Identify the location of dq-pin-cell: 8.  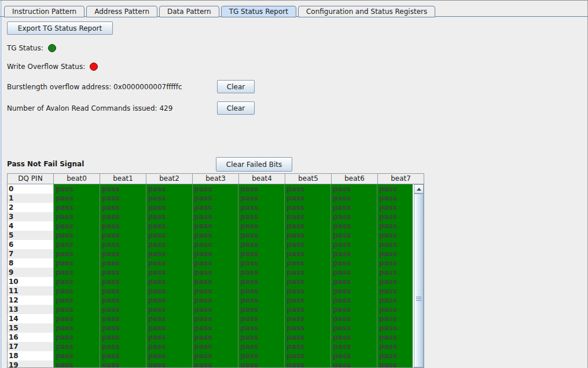
(31, 263).